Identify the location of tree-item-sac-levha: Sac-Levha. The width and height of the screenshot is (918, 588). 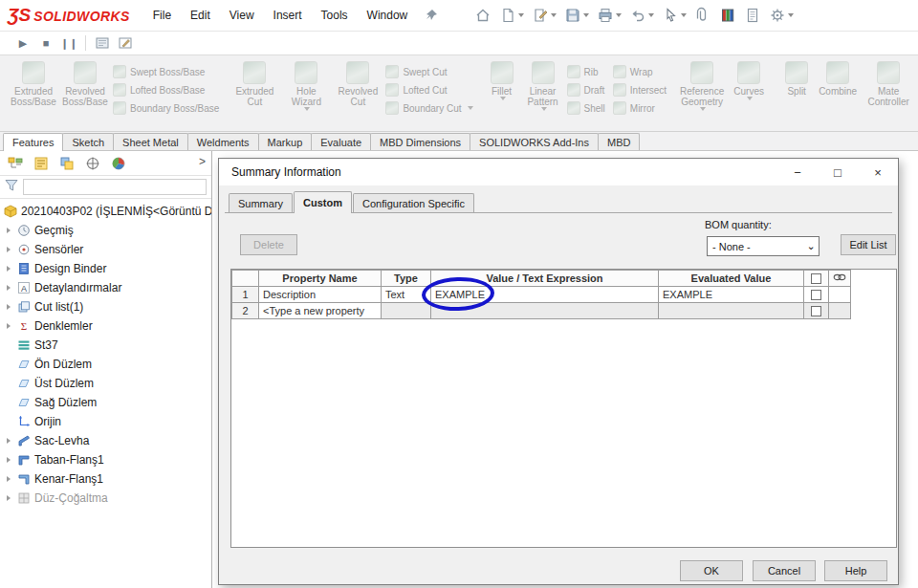
(105, 441).